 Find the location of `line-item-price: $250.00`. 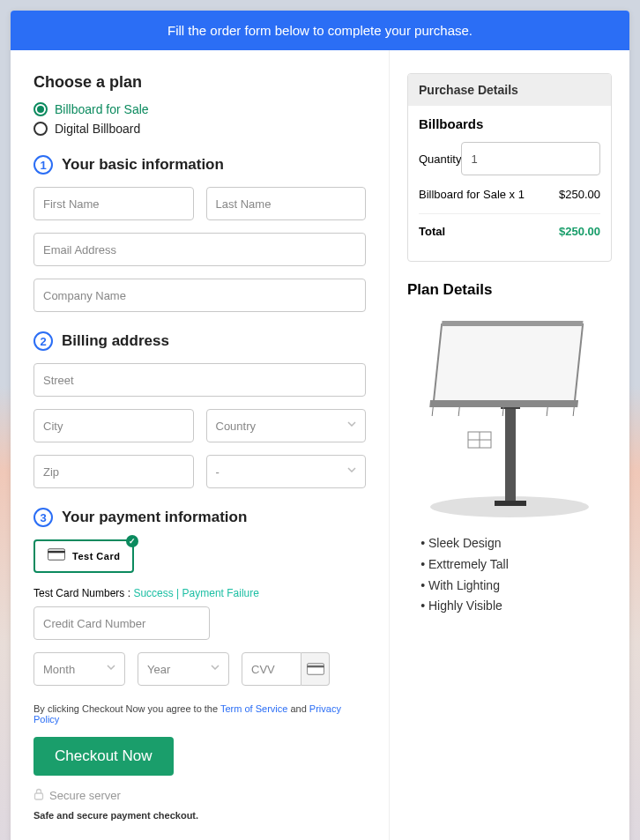

line-item-price: $250.00 is located at coordinates (580, 194).